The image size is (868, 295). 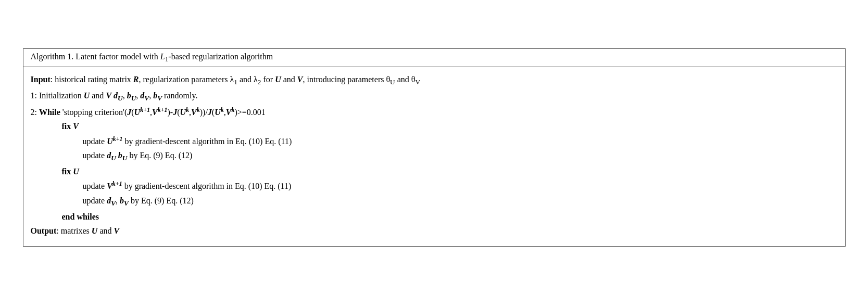 What do you see at coordinates (111, 201) in the screenshot?
I see `update-dV-var: dV` at bounding box center [111, 201].